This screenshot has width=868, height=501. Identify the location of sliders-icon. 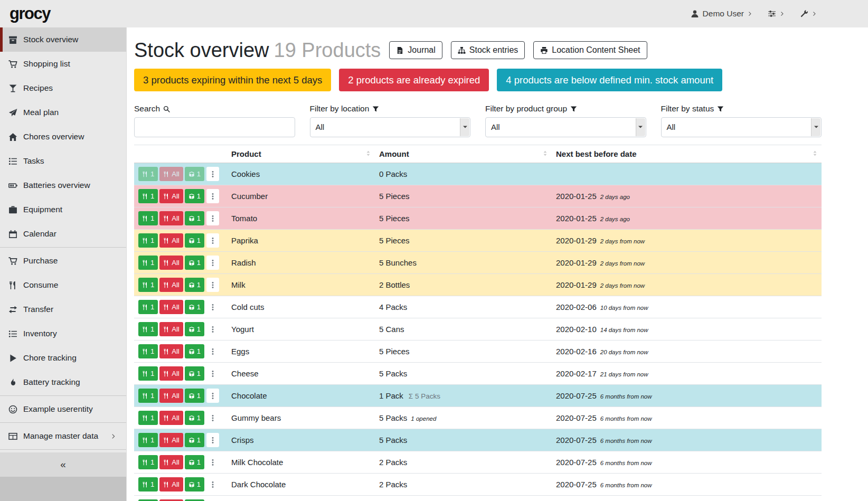
(772, 14).